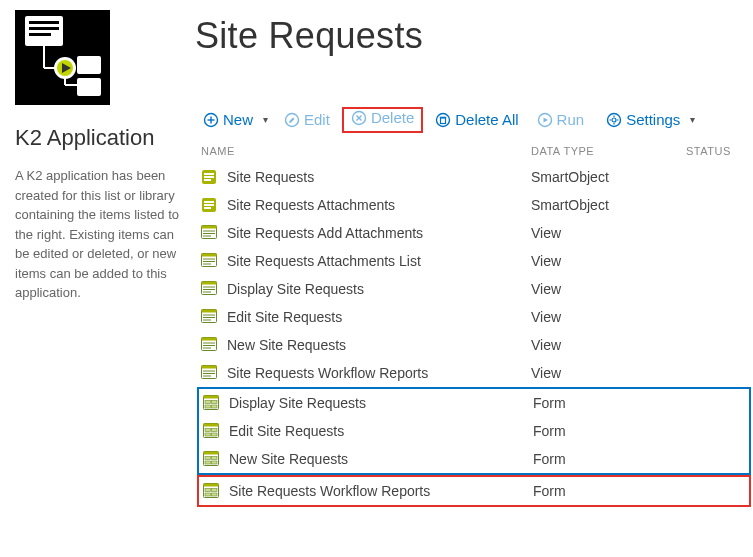 Image resolution: width=753 pixels, height=557 pixels. Describe the element at coordinates (382, 120) in the screenshot. I see `delete-highlight: Delete` at that location.